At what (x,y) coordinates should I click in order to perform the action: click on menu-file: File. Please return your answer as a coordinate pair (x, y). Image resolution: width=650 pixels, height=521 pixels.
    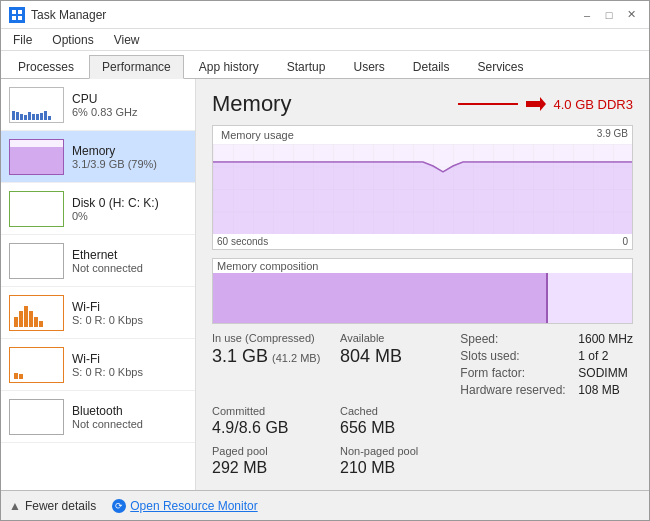
    Looking at the image, I should click on (22, 40).